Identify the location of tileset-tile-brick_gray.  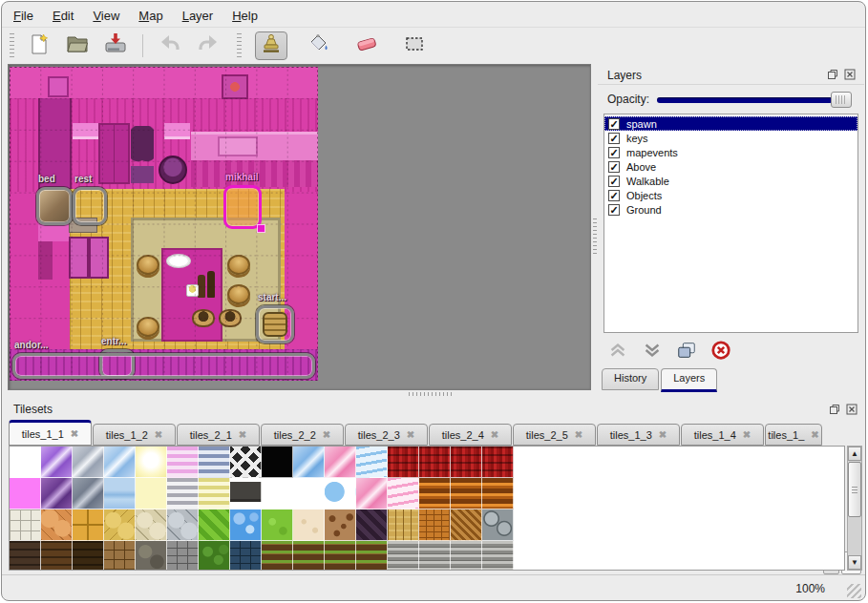
(183, 555).